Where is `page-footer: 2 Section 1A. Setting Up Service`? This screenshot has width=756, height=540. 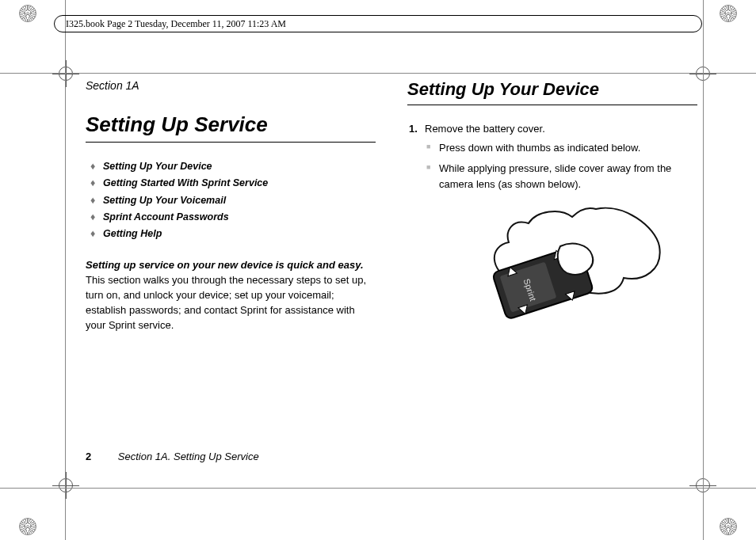 page-footer: 2 Section 1A. Setting Up Service is located at coordinates (173, 456).